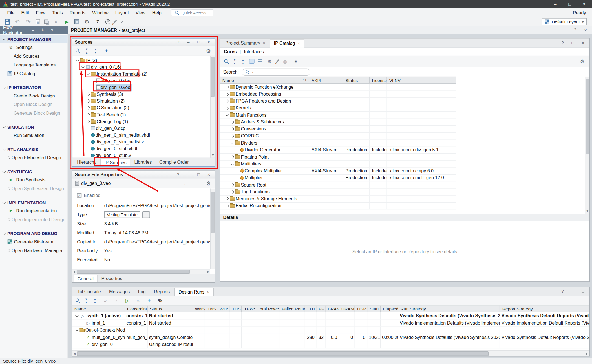 This screenshot has width=592, height=364. What do you see at coordinates (46, 22) in the screenshot?
I see `paste-icon` at bounding box center [46, 22].